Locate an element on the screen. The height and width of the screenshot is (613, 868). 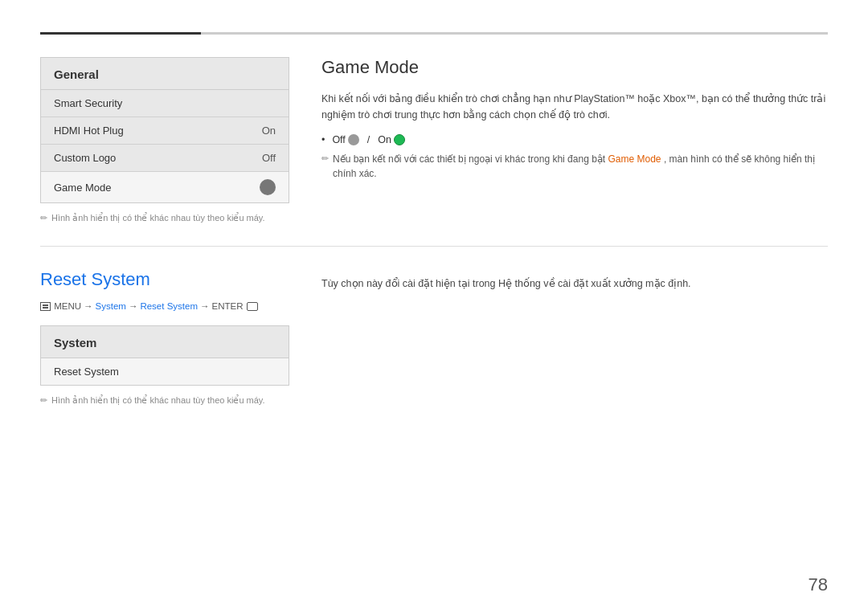
left-column-bottom: Reset System MENU → System → Reset Syste… is located at coordinates (165, 337).